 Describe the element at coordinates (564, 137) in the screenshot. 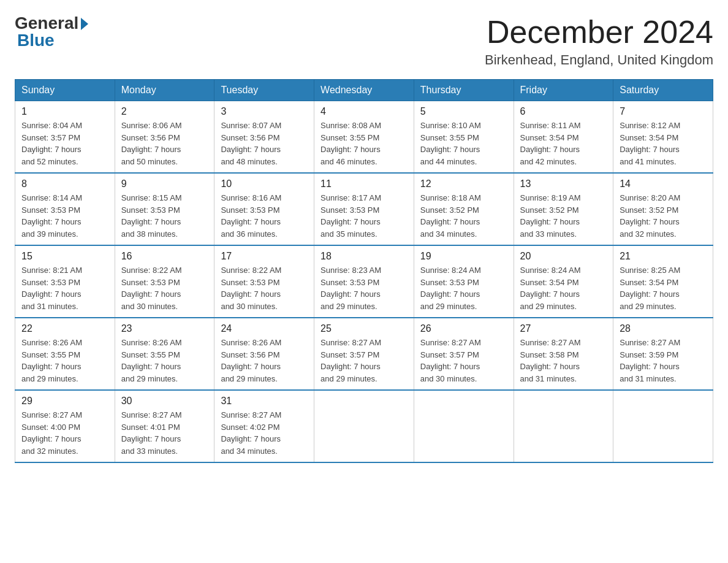

I see `calendar-day-cell: 6Sunrise: 8:11 AMSunset: 3:54 PMDaylight…` at that location.